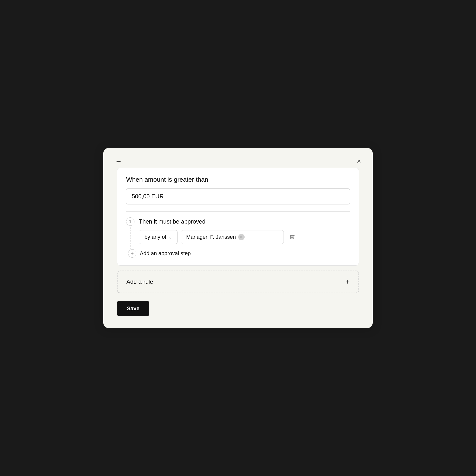 This screenshot has width=476, height=476. I want to click on approver-name: Manager, F. Janssen, so click(211, 237).